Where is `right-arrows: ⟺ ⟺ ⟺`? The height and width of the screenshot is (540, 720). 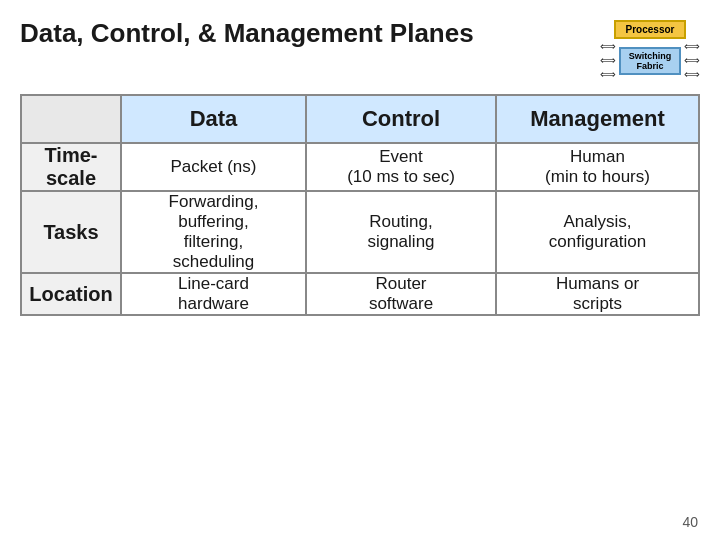 right-arrows: ⟺ ⟺ ⟺ is located at coordinates (692, 60).